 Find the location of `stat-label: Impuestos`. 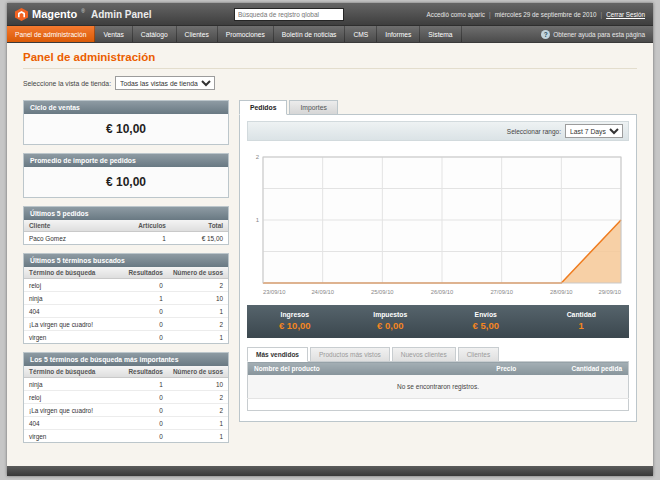

stat-label: Impuestos is located at coordinates (391, 314).